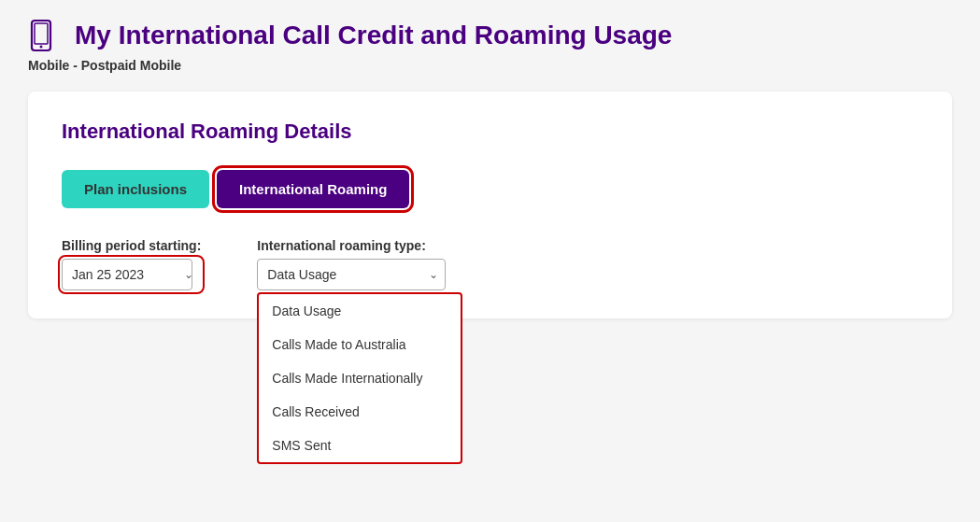 The height and width of the screenshot is (522, 980). Describe the element at coordinates (490, 65) in the screenshot. I see `page-subtitle: Mobile - Postpaid Mobile` at that location.